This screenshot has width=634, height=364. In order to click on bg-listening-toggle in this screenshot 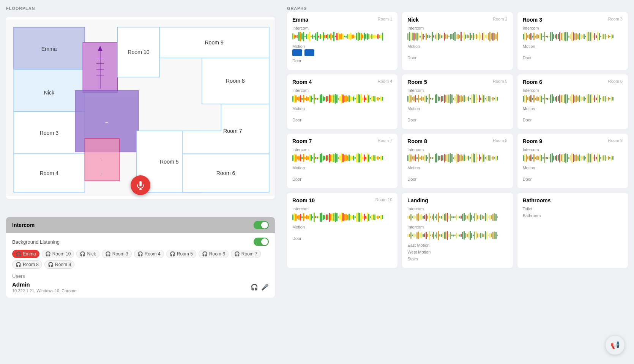, I will do `click(261, 242)`.